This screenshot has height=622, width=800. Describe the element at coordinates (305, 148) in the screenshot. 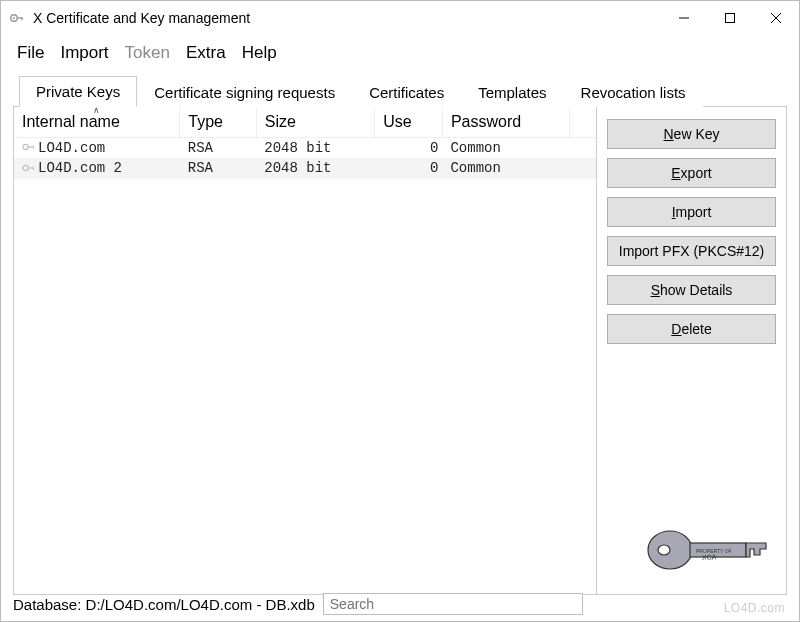

I see `table-row: LO4D.com RSA 2048 bit 0 Common` at that location.